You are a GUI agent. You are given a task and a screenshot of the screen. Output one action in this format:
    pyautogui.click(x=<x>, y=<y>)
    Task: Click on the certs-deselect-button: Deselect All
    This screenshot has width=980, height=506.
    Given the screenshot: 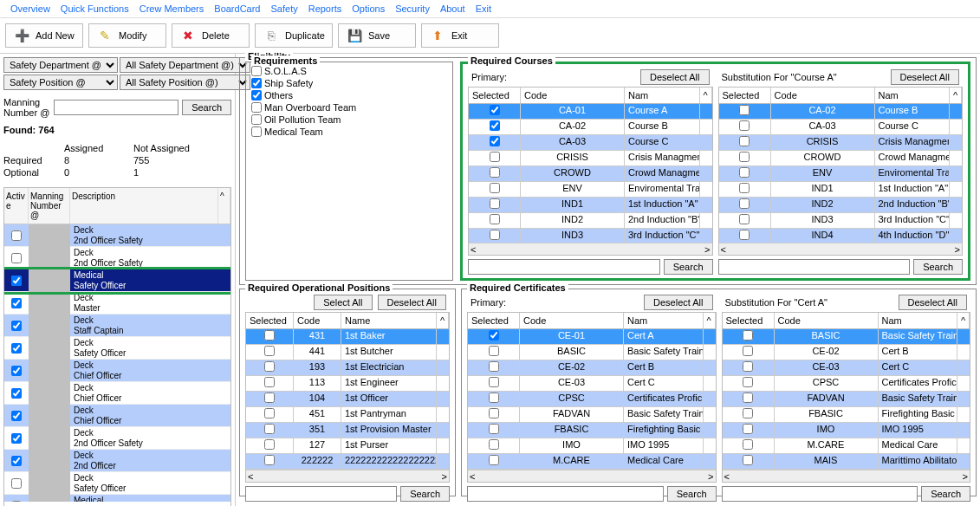 What is the action you would take?
    pyautogui.click(x=678, y=302)
    